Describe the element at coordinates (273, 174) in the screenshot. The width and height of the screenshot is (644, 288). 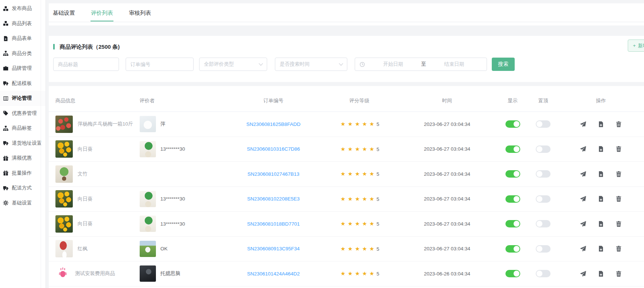
I see `order-number-link: SN2306081027467B13` at that location.